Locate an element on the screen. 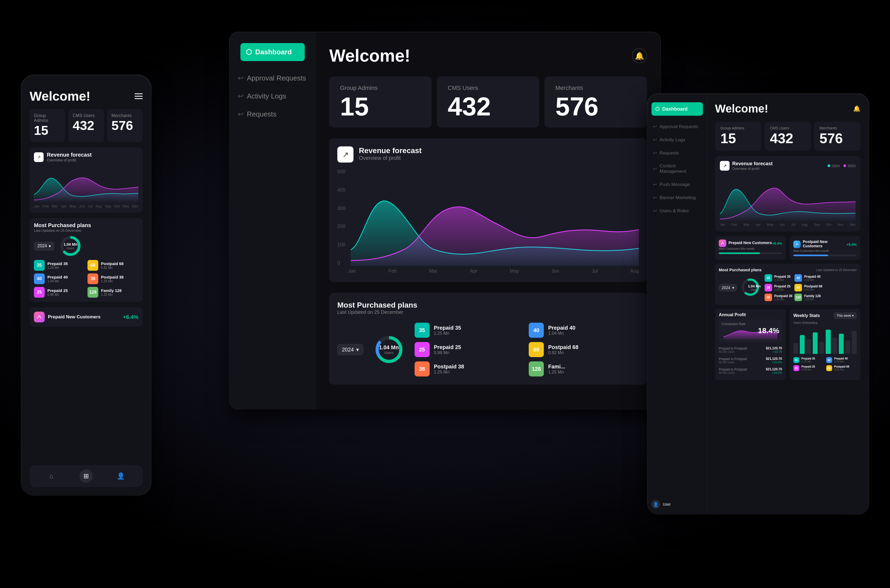 The image size is (890, 588). tr-nav-activity: ↩ Activity Logs is located at coordinates (677, 140).